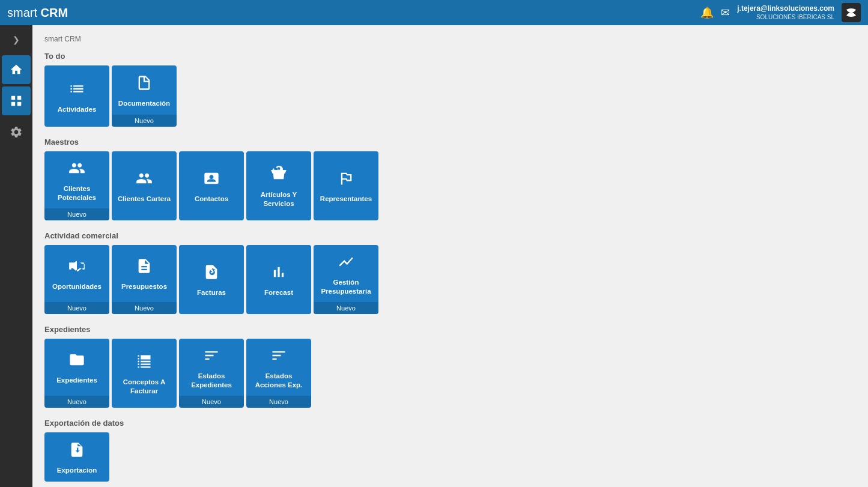 This screenshot has width=868, height=487. I want to click on handshake-icon, so click(77, 268).